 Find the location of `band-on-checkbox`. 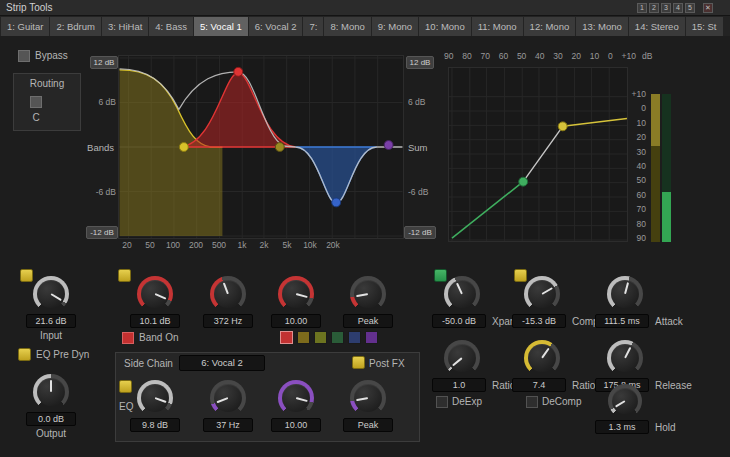

band-on-checkbox is located at coordinates (128, 338).